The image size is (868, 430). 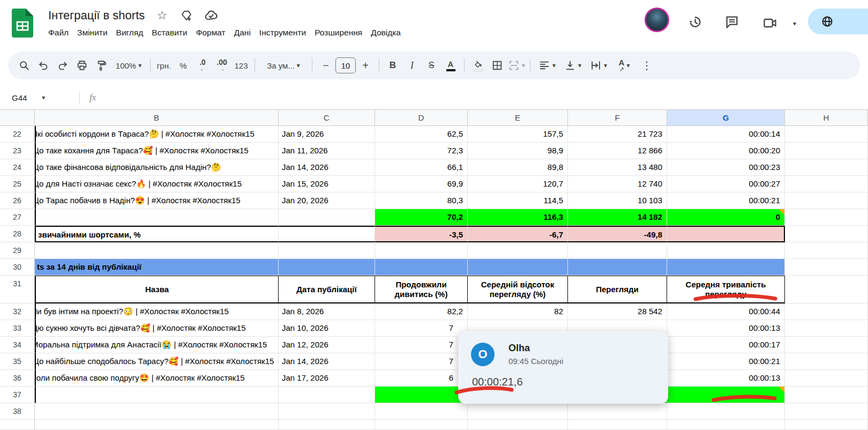 I want to click on font-size-input: 10, so click(x=346, y=65).